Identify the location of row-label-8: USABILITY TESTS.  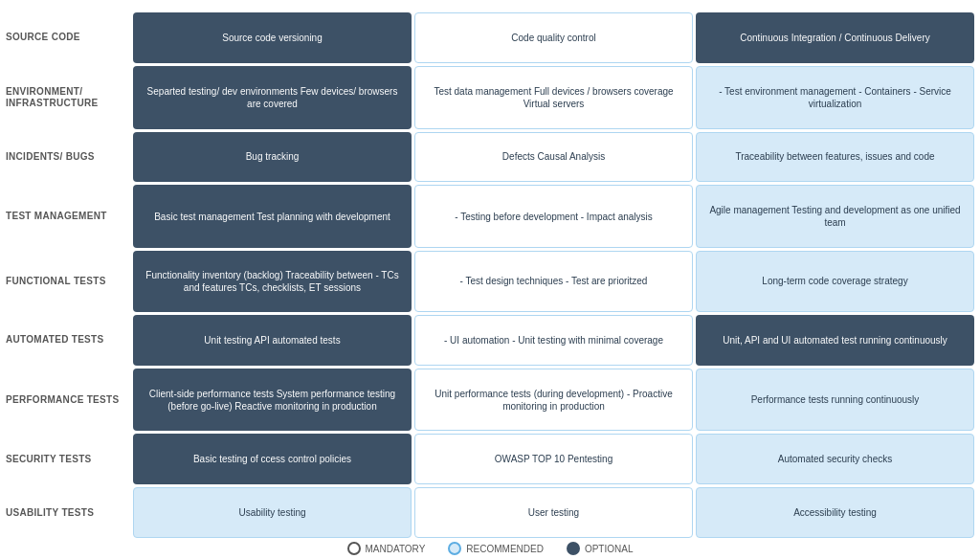
(68, 513).